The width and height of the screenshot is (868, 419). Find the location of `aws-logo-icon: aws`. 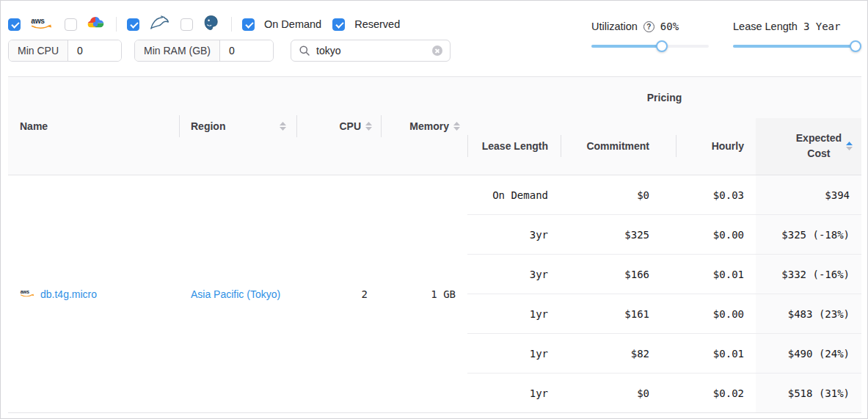

aws-logo-icon: aws is located at coordinates (42, 24).